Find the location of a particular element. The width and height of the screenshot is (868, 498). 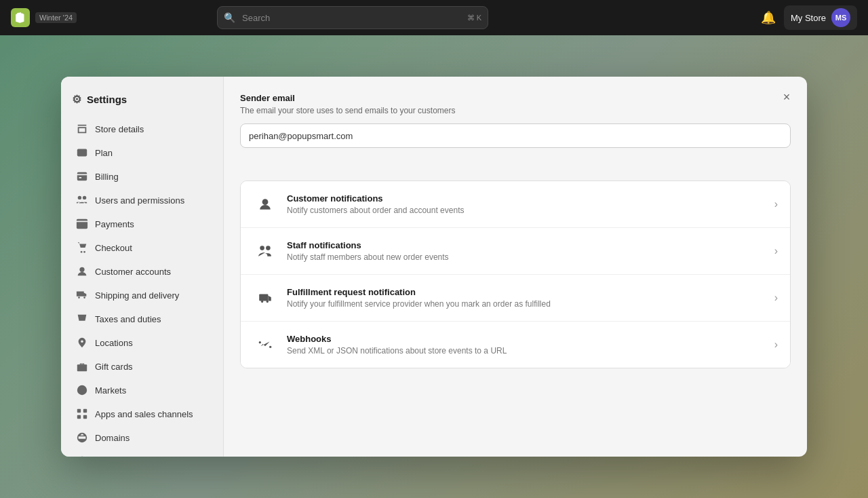

staff-notifications-arrow-icon: › is located at coordinates (776, 251).